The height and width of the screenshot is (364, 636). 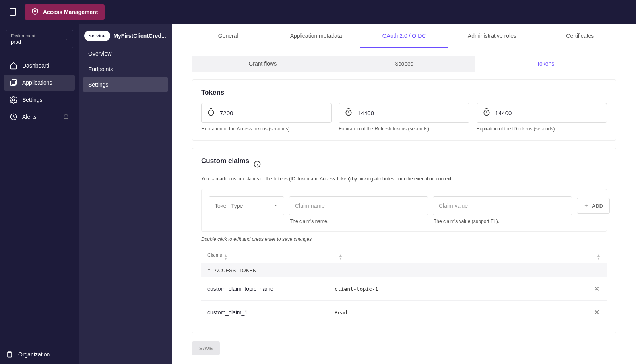 I want to click on applications-icon, so click(x=14, y=83).